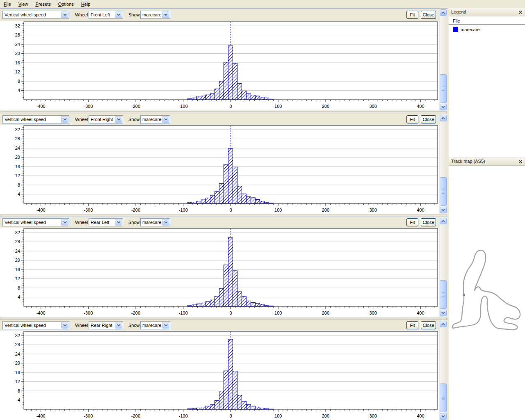  What do you see at coordinates (106, 119) in the screenshot?
I see `wheel-select: Front Right` at bounding box center [106, 119].